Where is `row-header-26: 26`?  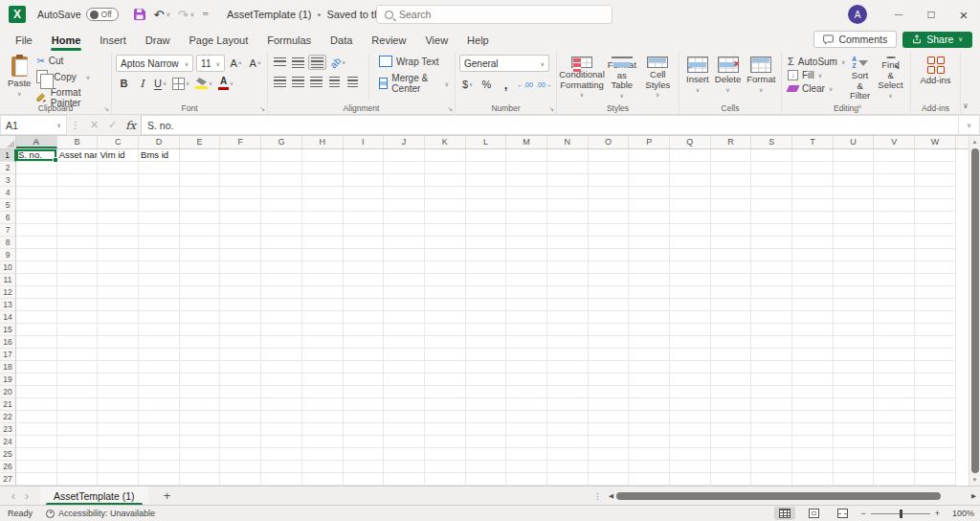 row-header-26: 26 is located at coordinates (8, 467).